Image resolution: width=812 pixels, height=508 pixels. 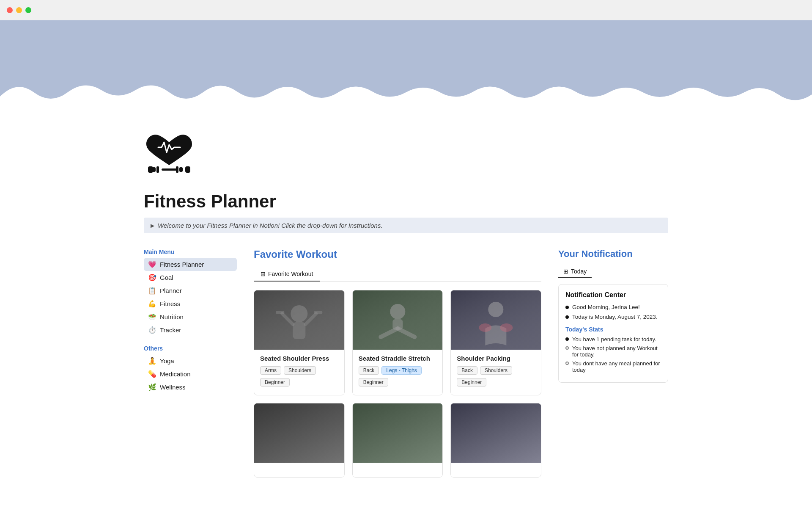 I want to click on tab-label: Favorite Workout, so click(x=291, y=274).